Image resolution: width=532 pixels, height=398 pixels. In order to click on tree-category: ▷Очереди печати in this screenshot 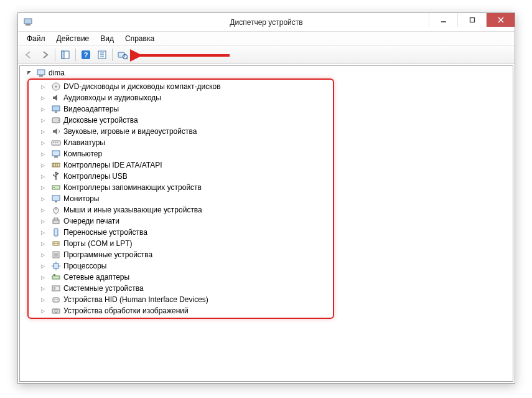, I will do `click(126, 221)`.